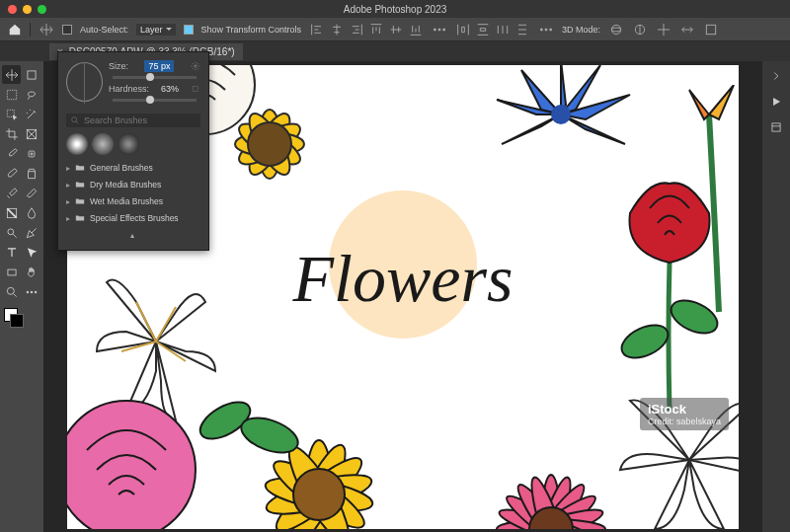 The image size is (790, 532). Describe the element at coordinates (118, 66) in the screenshot. I see `size-label: Size:` at that location.